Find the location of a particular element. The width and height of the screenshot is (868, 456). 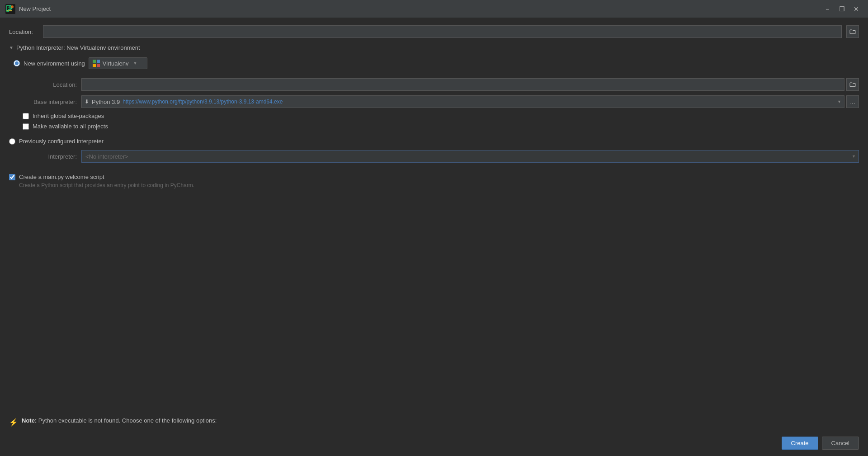

make-available-label: Make available to all projects is located at coordinates (71, 127).